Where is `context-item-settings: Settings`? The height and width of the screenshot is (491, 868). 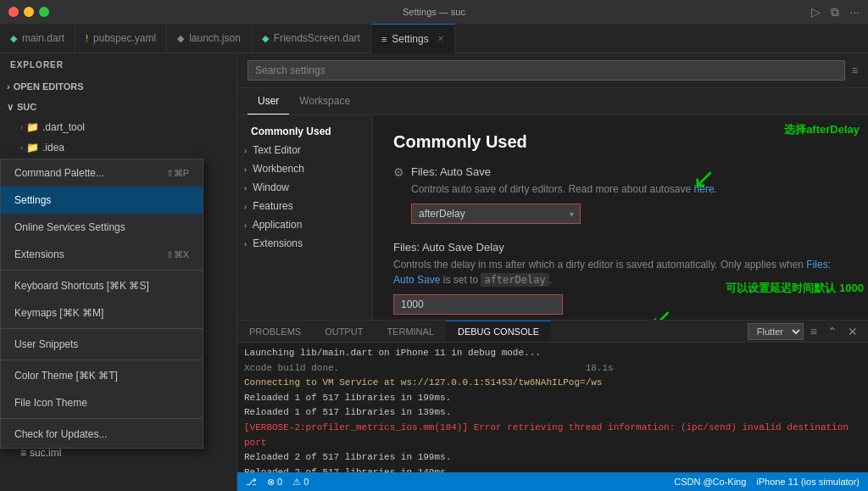 context-item-settings: Settings is located at coordinates (102, 200).